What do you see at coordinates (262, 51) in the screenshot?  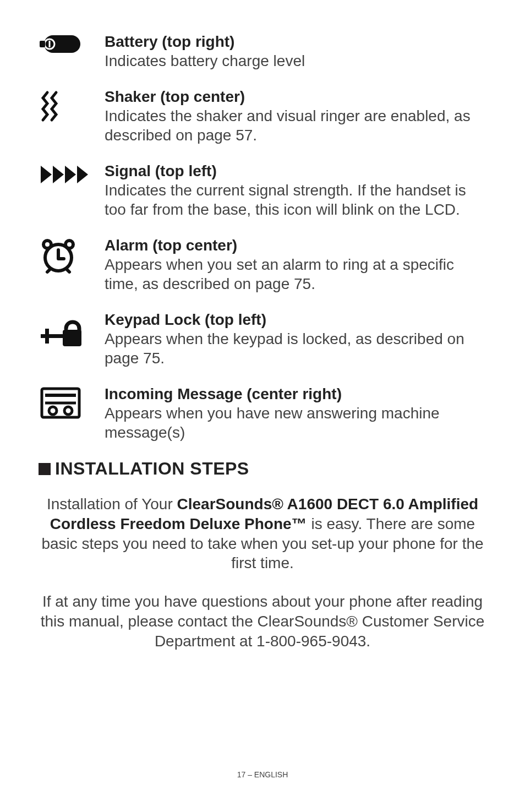 I see `icon-row-battery: Battery (top right) Indicates battery ch…` at bounding box center [262, 51].